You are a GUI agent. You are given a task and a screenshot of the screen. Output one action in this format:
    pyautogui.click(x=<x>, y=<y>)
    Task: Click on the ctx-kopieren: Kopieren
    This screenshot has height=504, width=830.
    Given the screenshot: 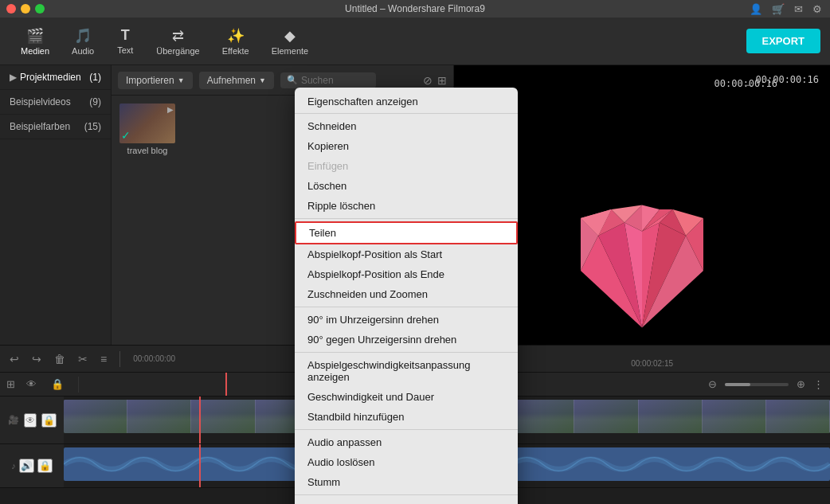 What is the action you would take?
    pyautogui.click(x=406, y=147)
    